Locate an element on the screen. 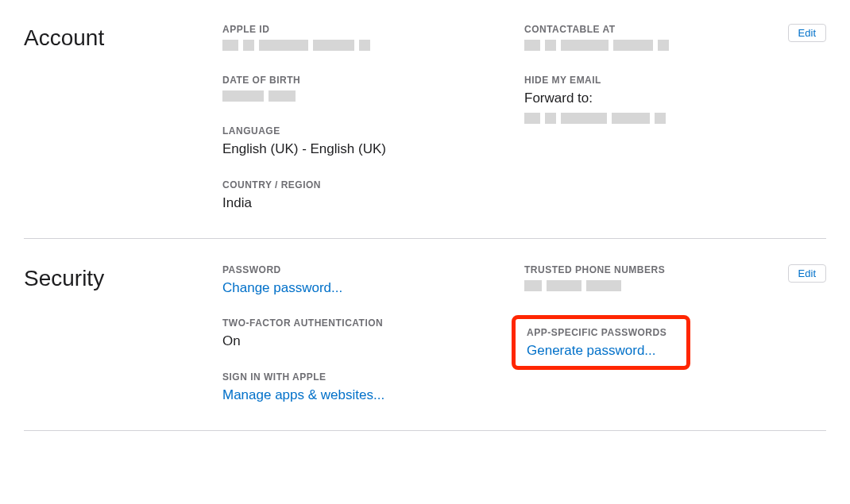  two-factor-label: TWO-FACTOR AUTHENTICATION is located at coordinates (373, 323).